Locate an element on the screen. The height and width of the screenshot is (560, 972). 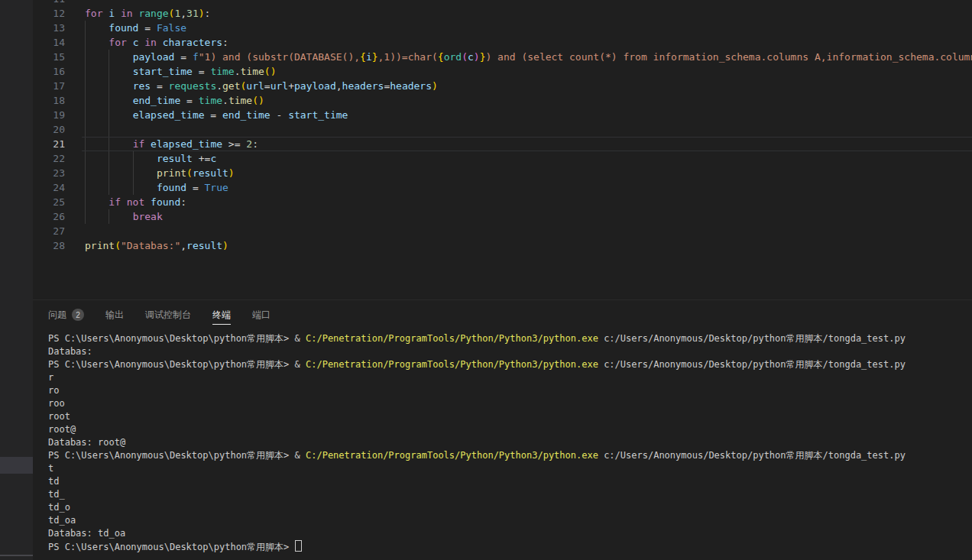
line-number: 18 is located at coordinates (49, 101).